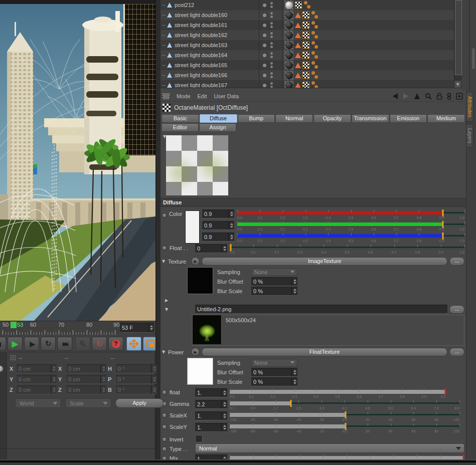 The image size is (476, 465). What do you see at coordinates (370, 118) in the screenshot?
I see `tab-transmission: Transmission` at bounding box center [370, 118].